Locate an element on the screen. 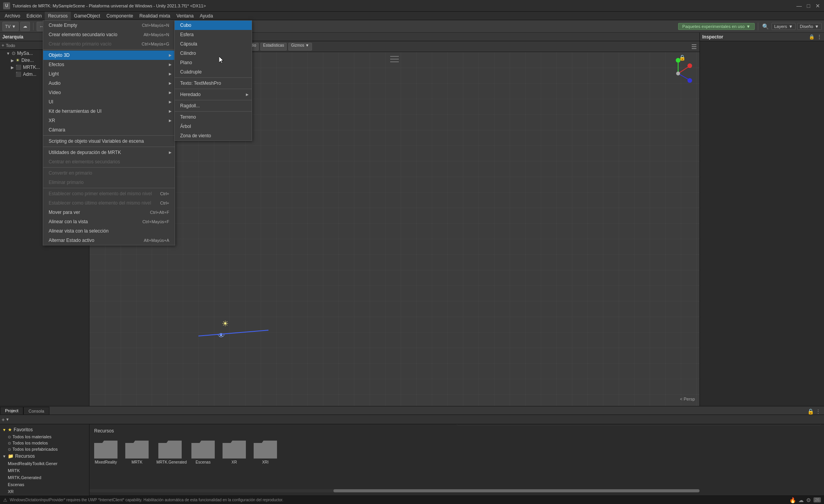 Image resolution: width=824 pixels, height=504 pixels. submenu-cuadruple: Cuádruple is located at coordinates (213, 72).